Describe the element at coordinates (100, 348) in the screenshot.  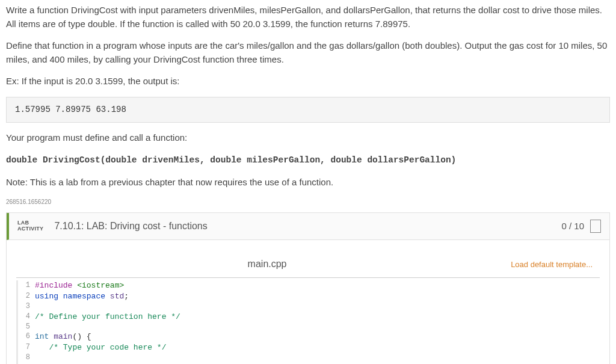
I see `code-content: /* Type your code here */` at that location.